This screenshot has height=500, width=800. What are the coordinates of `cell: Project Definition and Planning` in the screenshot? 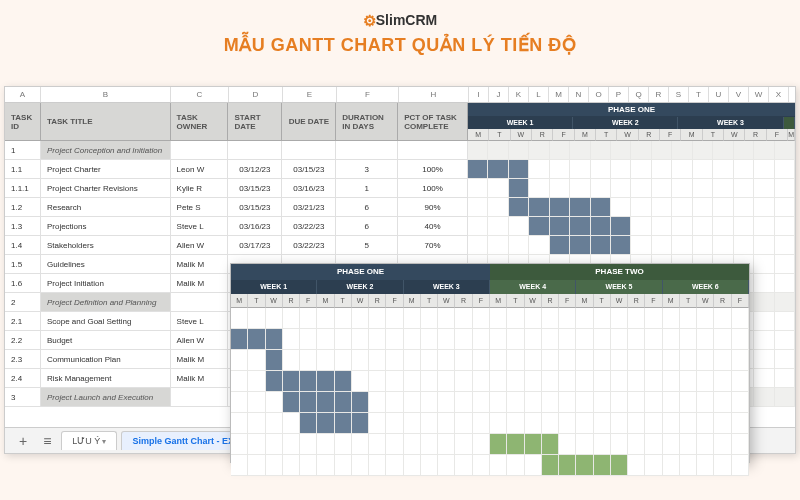 It's located at (106, 302).